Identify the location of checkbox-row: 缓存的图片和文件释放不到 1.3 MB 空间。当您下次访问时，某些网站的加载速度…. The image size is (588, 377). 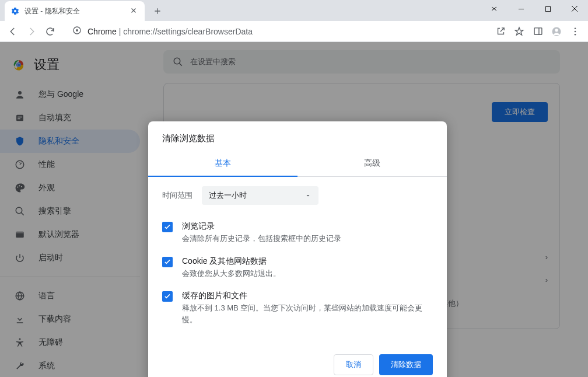
(298, 308).